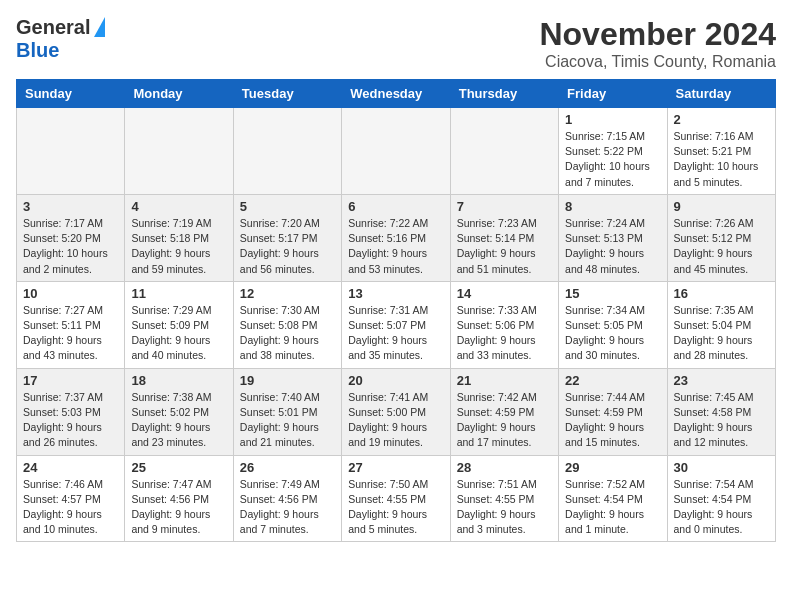  What do you see at coordinates (396, 238) in the screenshot?
I see `calendar-cell: 6Sunrise: 7:22 AM Sunset: 5:16 PM Daylig…` at bounding box center [396, 238].